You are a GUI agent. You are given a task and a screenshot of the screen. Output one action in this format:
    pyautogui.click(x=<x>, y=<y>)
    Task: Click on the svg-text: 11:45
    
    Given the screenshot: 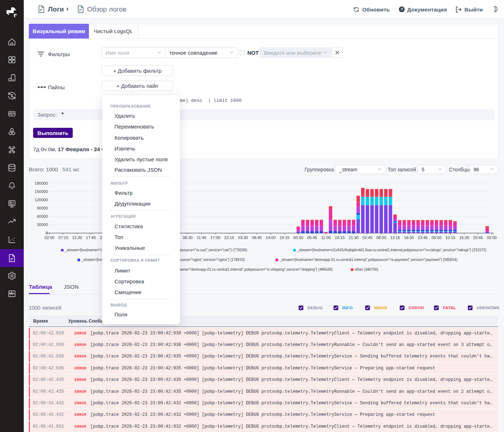 What is the action you would take?
    pyautogui.click(x=202, y=238)
    